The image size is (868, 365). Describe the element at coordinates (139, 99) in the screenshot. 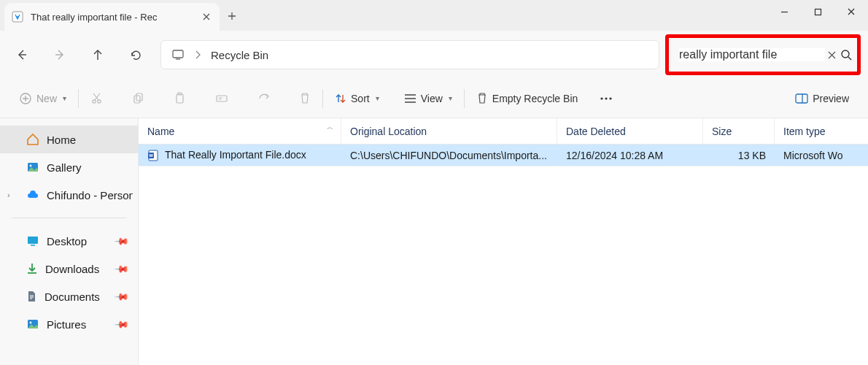

I see `copy-button` at that location.